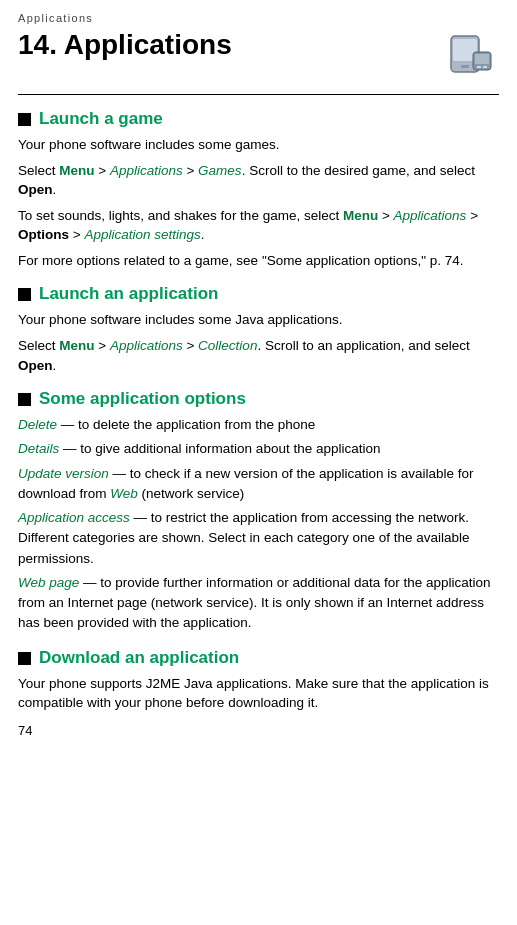 This screenshot has height=925, width=517. I want to click on launch-game-p2: Select Menu > Applications > Games. Scro…, so click(258, 180).